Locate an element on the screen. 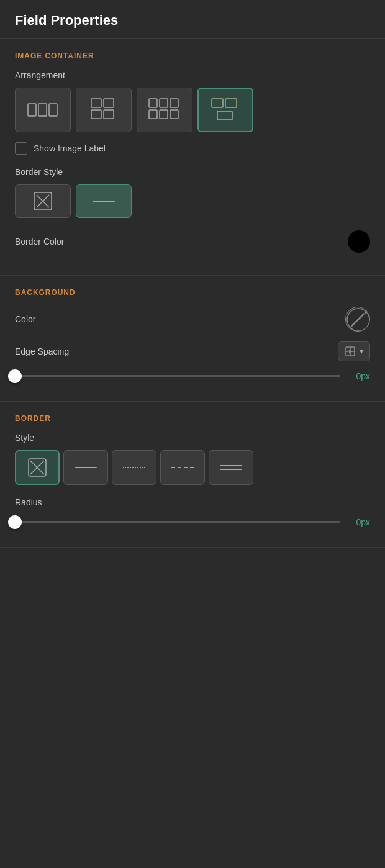 This screenshot has height=868, width=385. edge-spacing-slider is located at coordinates (178, 376).